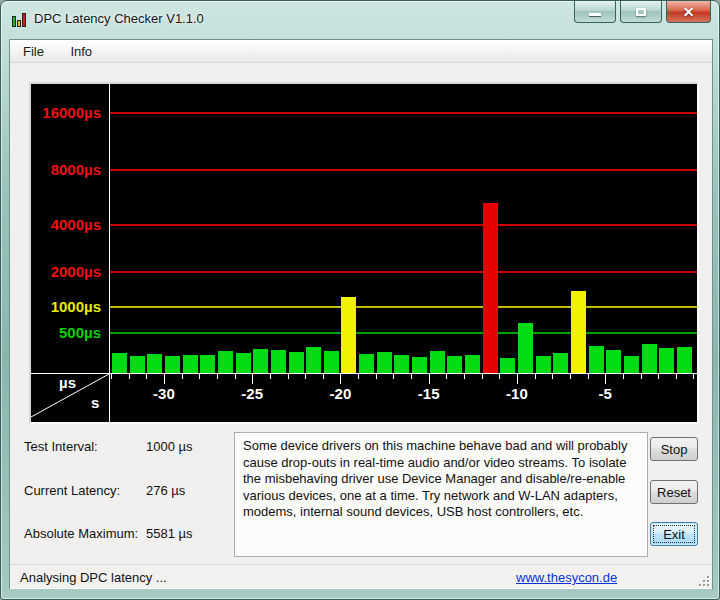 This screenshot has width=720, height=600. I want to click on test-interval-value: 1000 µs, so click(170, 446).